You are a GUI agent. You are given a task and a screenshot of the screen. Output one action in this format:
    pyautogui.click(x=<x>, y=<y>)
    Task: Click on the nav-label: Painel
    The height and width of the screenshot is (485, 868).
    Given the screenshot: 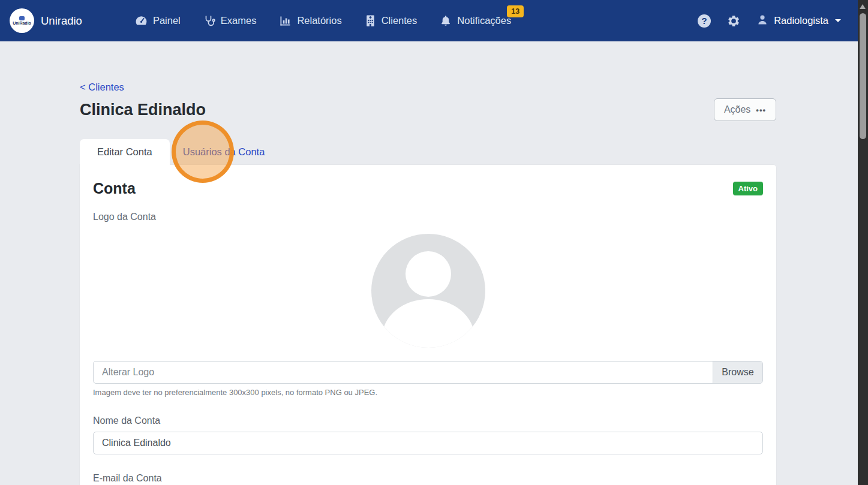 What is the action you would take?
    pyautogui.click(x=167, y=20)
    